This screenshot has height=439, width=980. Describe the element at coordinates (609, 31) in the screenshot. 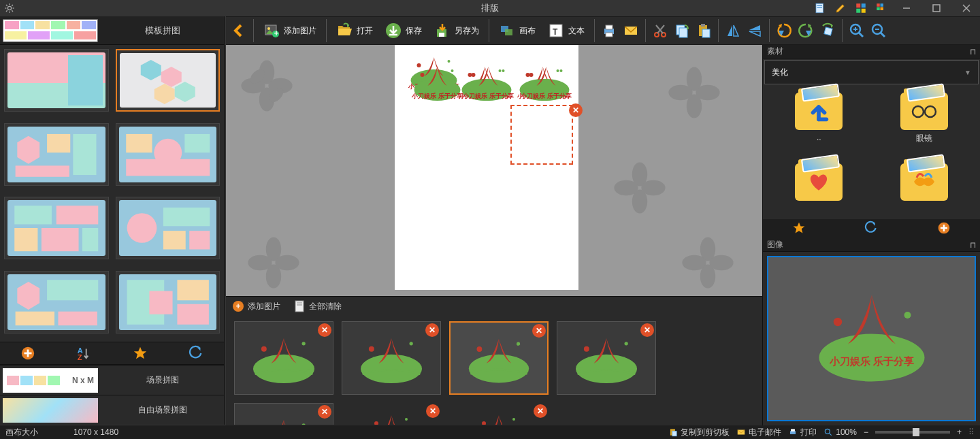

I see `print-icon` at that location.